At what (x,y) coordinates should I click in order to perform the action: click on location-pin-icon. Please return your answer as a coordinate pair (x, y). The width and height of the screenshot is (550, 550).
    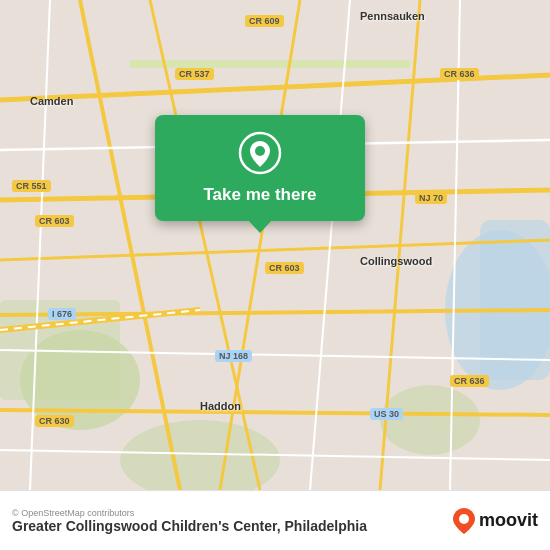
    Looking at the image, I should click on (260, 153).